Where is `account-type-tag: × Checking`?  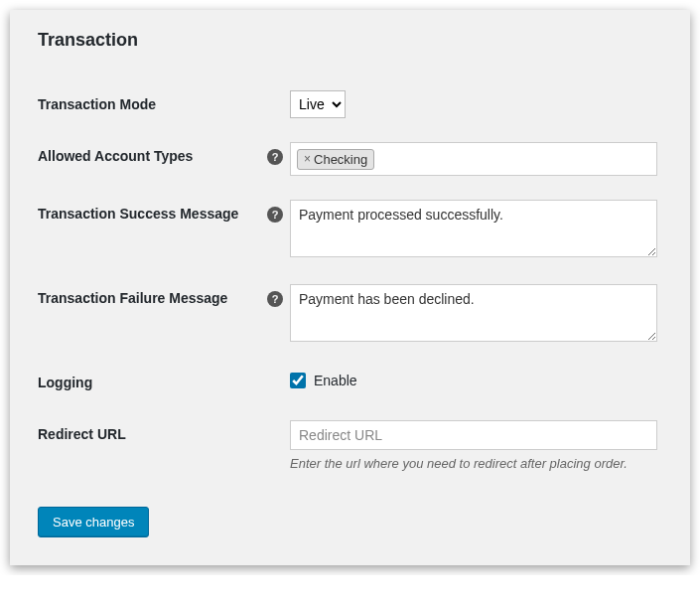
account-type-tag: × Checking is located at coordinates (336, 159).